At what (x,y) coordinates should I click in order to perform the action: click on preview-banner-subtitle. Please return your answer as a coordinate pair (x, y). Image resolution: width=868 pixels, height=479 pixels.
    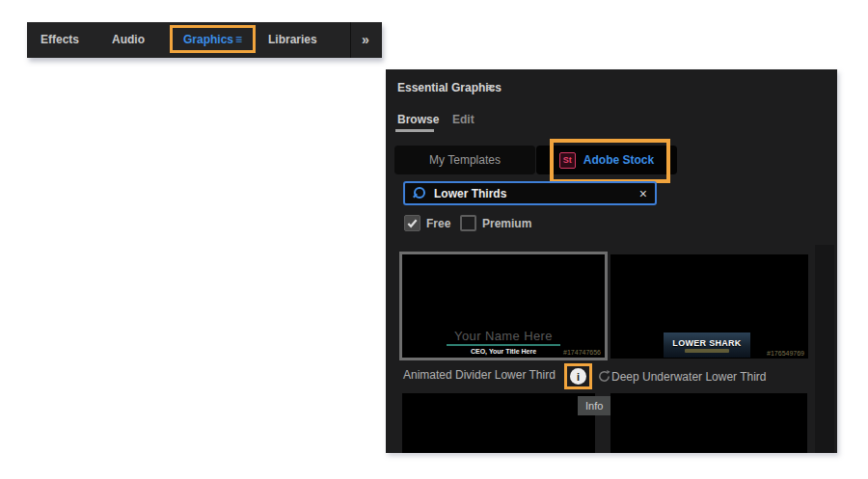
    Looking at the image, I should click on (707, 351).